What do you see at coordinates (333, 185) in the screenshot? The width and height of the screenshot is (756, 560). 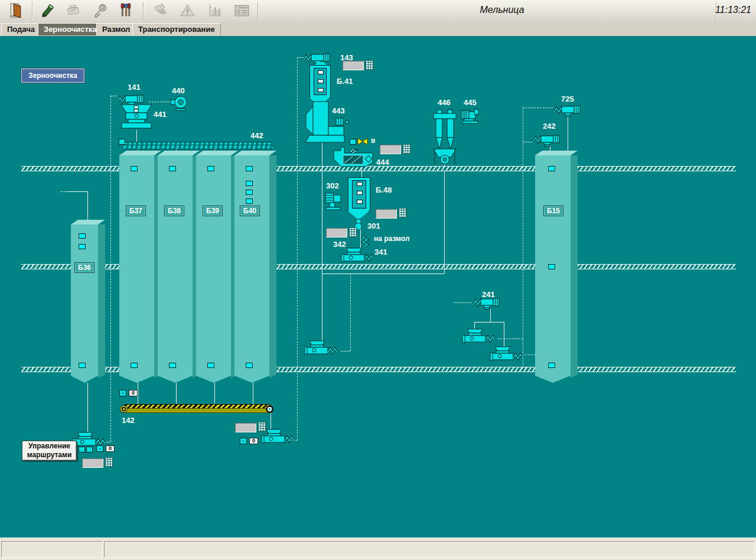 I see `equipment-label-302: 302` at bounding box center [333, 185].